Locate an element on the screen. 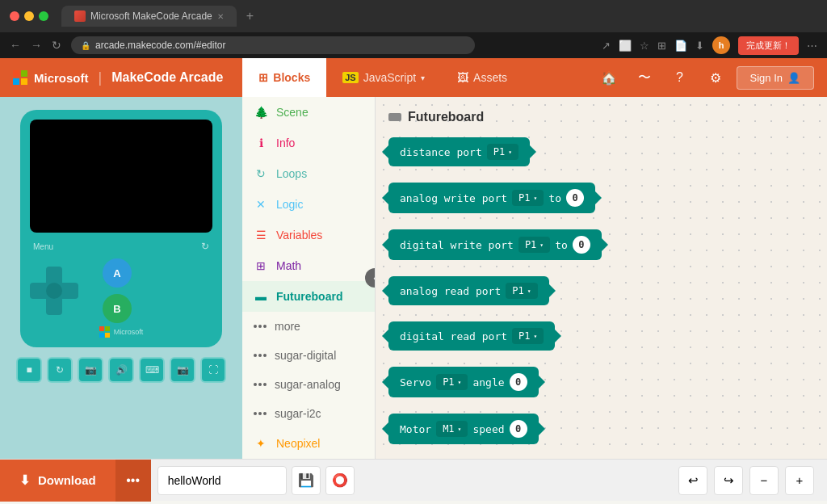 Image resolution: width=827 pixels, height=504 pixels. camera-button: 📷 is located at coordinates (183, 370).